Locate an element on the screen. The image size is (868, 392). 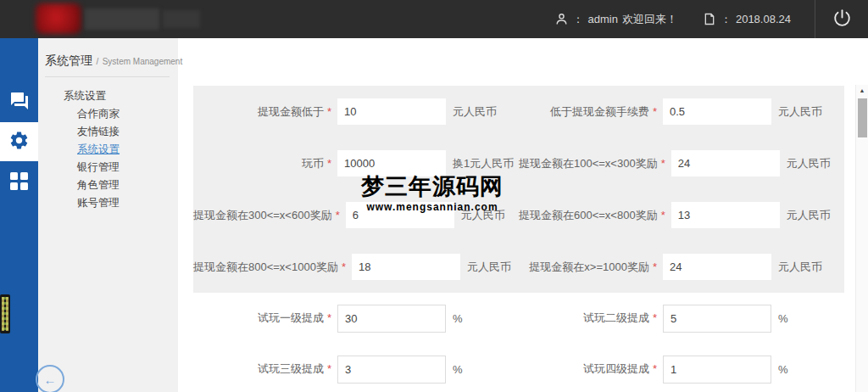
form-field: 提现金额在x>=1000奖励* 元人民币 is located at coordinates (682, 266).